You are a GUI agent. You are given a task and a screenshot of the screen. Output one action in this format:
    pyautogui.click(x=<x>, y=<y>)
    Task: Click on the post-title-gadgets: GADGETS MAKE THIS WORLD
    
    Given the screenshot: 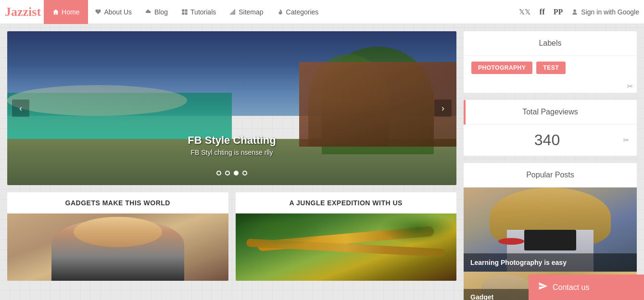 What is the action you would take?
    pyautogui.click(x=118, y=203)
    